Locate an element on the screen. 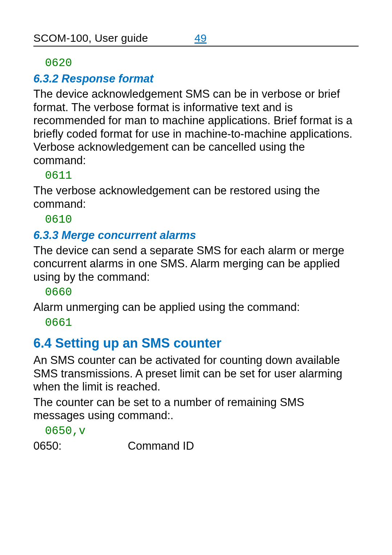 Image resolution: width=392 pixels, height=555 pixels. paragraph-64-2: The counter can be set to a number of re… is located at coordinates (196, 409).